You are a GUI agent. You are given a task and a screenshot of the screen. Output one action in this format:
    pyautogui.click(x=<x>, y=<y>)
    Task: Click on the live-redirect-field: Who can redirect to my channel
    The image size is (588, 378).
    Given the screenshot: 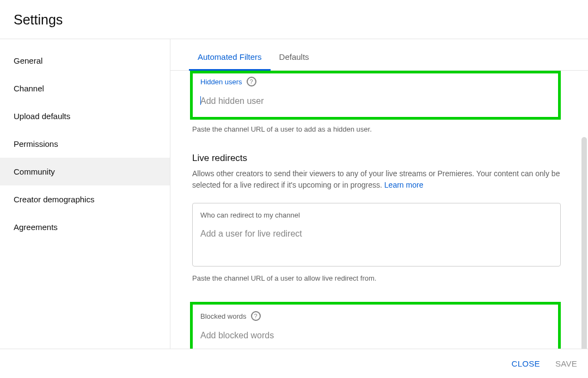 What is the action you would take?
    pyautogui.click(x=377, y=235)
    